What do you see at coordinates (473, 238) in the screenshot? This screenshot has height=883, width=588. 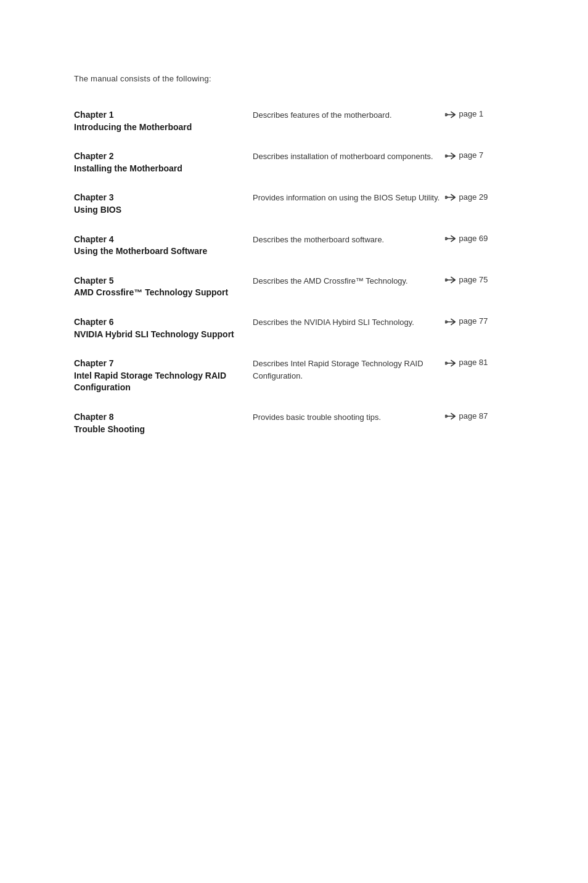 I see `page-number: page 69` at bounding box center [473, 238].